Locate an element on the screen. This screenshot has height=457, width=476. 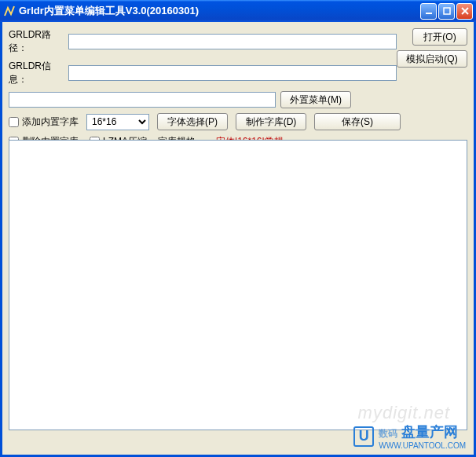
save-button: 保存(S) is located at coordinates (357, 122).